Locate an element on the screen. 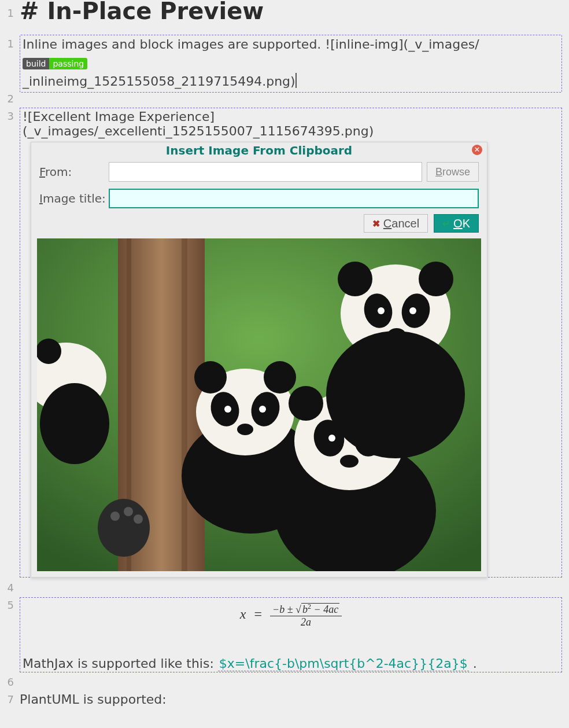 Image resolution: width=569 pixels, height=728 pixels. text-cursor is located at coordinates (296, 80).